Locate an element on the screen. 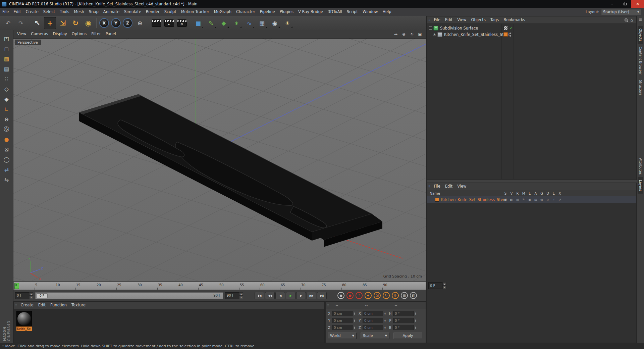  collapse-icon: − is located at coordinates (431, 28).